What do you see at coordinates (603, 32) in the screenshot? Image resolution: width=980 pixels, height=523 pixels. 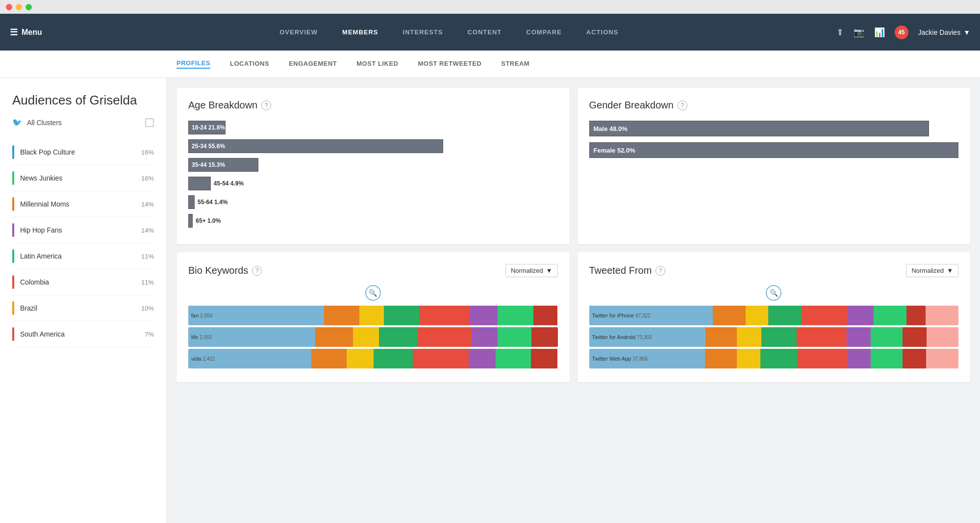 I see `nav-actions: ACTIONS` at bounding box center [603, 32].